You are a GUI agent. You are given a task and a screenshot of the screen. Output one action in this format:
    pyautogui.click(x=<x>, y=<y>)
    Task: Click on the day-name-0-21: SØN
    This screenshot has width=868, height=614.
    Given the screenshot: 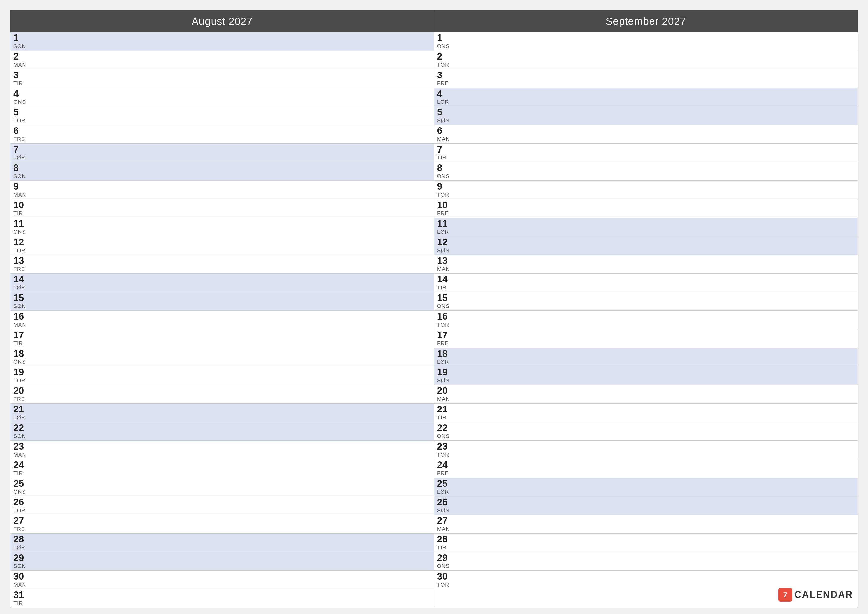 What is the action you would take?
    pyautogui.click(x=22, y=437)
    